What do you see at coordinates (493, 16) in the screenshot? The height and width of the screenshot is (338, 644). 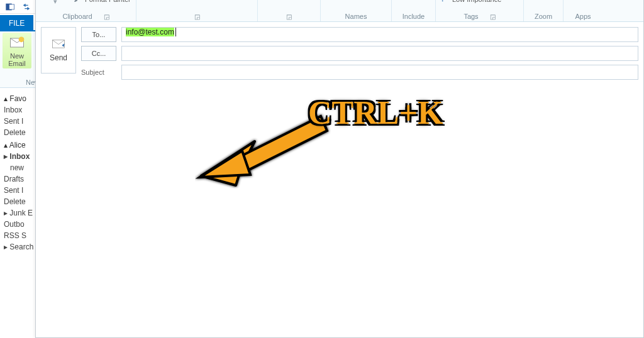 I see `tags-launcher-icon: ◲` at bounding box center [493, 16].